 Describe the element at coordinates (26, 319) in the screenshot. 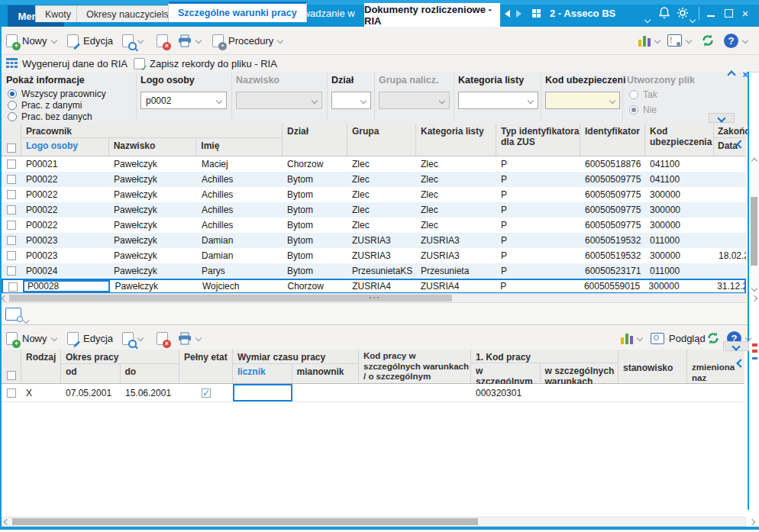

I see `panel-view-chevron-icon` at that location.